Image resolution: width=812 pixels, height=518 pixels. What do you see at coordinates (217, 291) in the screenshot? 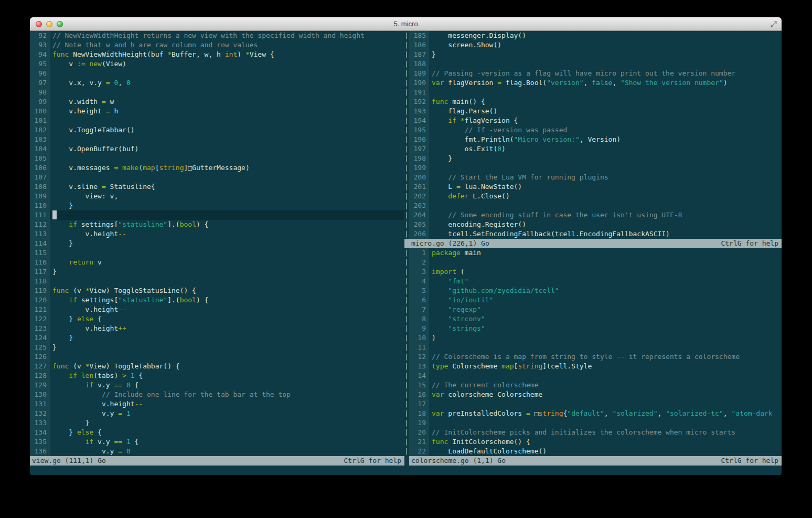
I see `code-line: 119func (v *View) ToggleStatusLine() {` at bounding box center [217, 291].